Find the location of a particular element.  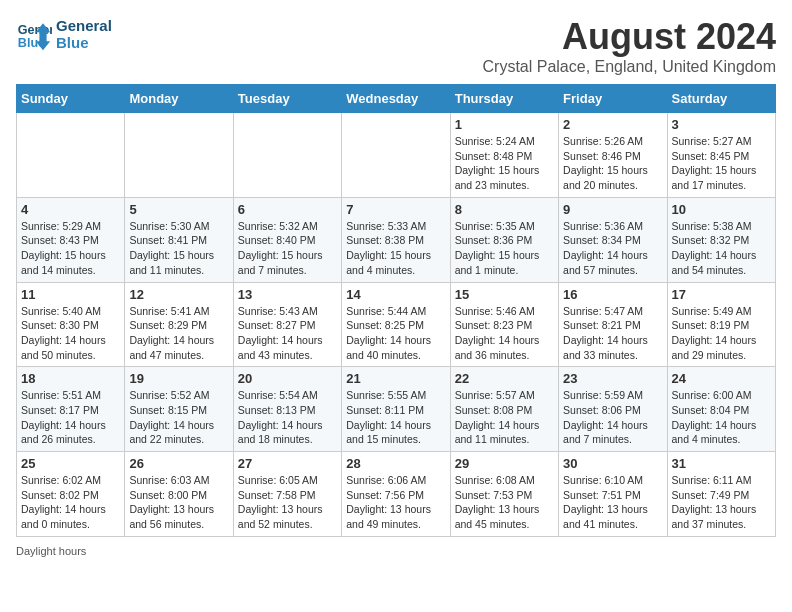

day-number: 24 is located at coordinates (722, 378).